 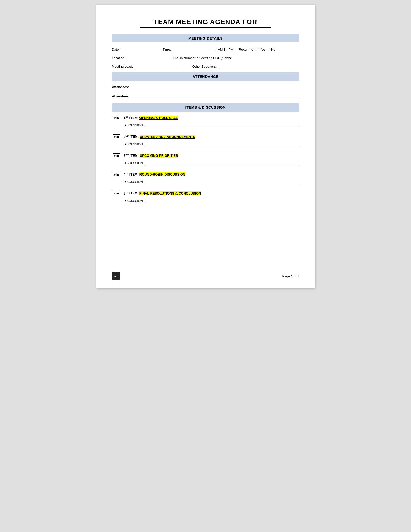 What do you see at coordinates (120, 87) in the screenshot?
I see `attendees-label: Attendees:` at bounding box center [120, 87].